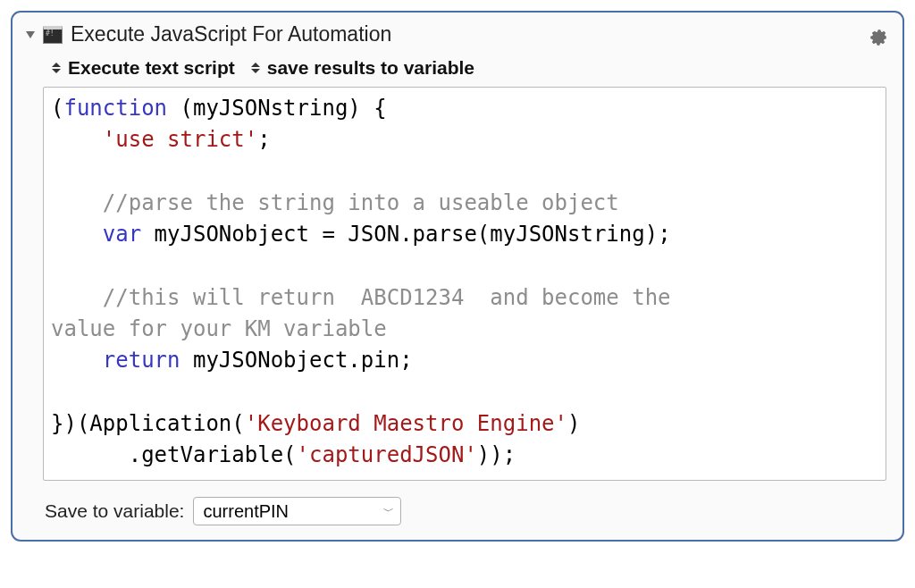  I want to click on code-token: function, so click(115, 108).